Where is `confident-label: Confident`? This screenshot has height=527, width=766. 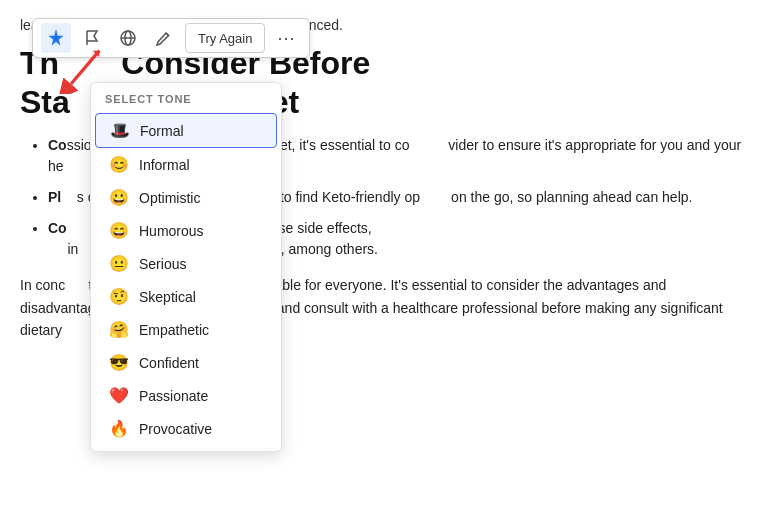 confident-label: Confident is located at coordinates (169, 363).